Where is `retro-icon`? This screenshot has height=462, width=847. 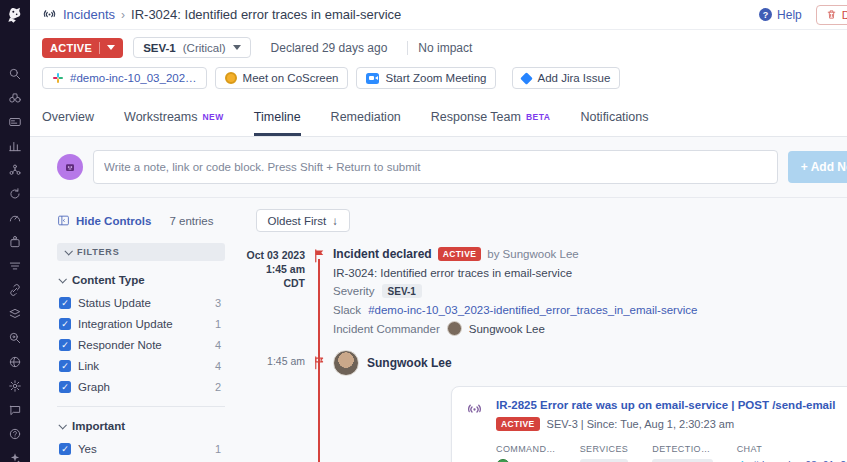
retro-icon is located at coordinates (16, 194).